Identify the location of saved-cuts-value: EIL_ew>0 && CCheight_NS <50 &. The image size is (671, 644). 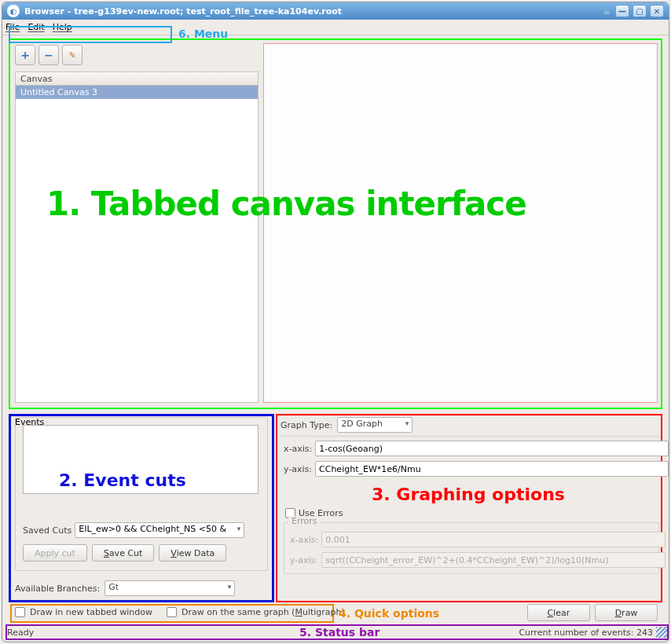
(152, 529).